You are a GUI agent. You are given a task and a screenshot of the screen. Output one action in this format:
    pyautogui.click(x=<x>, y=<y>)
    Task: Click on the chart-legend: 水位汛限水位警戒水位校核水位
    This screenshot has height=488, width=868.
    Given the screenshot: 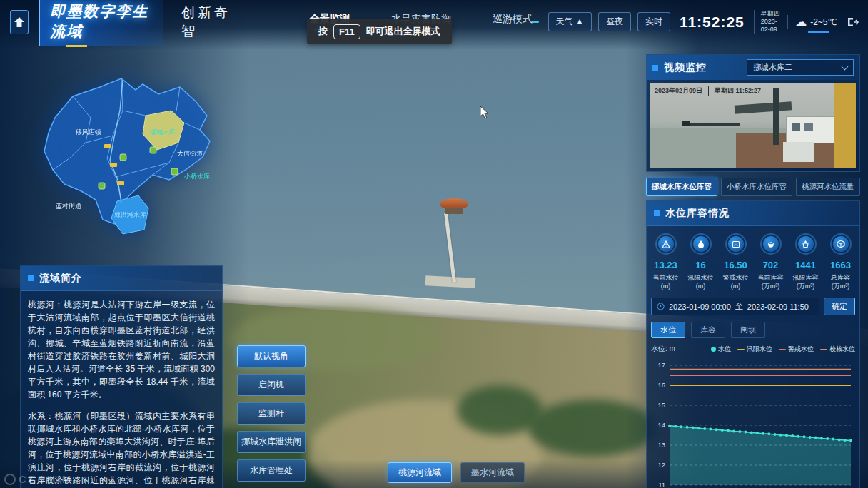 What is the action you would take?
    pyautogui.click(x=783, y=350)
    